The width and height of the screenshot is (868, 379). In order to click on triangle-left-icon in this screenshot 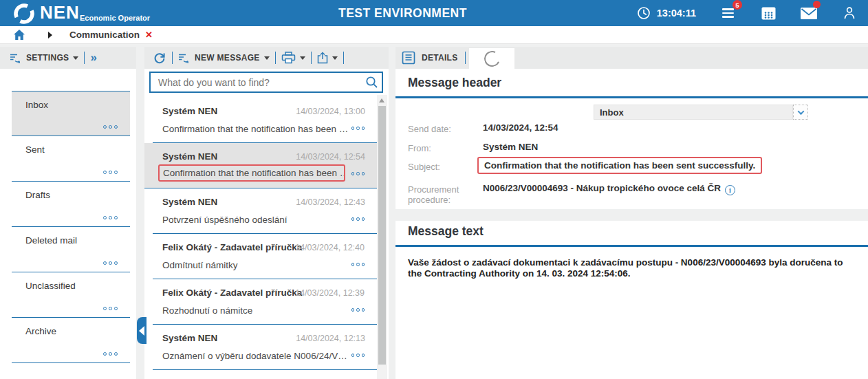, I will do `click(142, 331)`.